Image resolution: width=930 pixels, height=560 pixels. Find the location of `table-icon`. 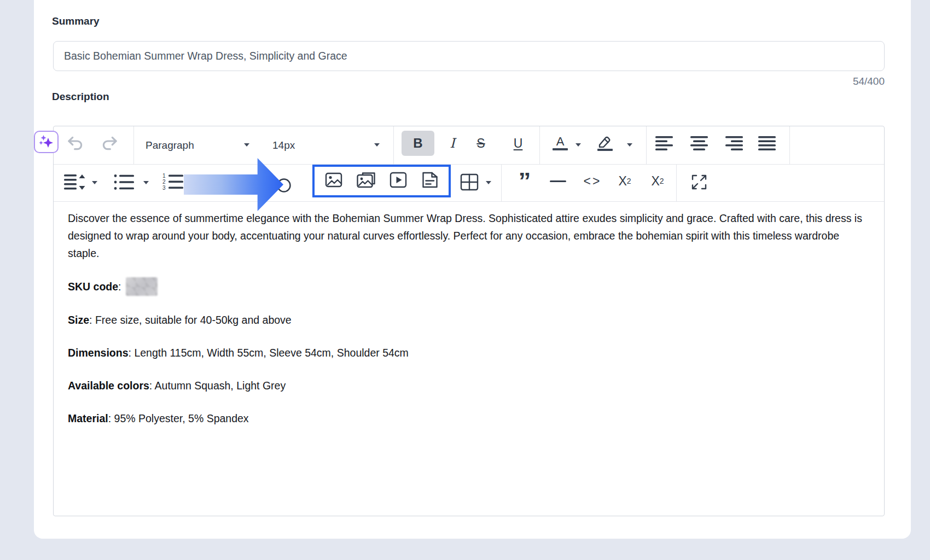

table-icon is located at coordinates (469, 182).